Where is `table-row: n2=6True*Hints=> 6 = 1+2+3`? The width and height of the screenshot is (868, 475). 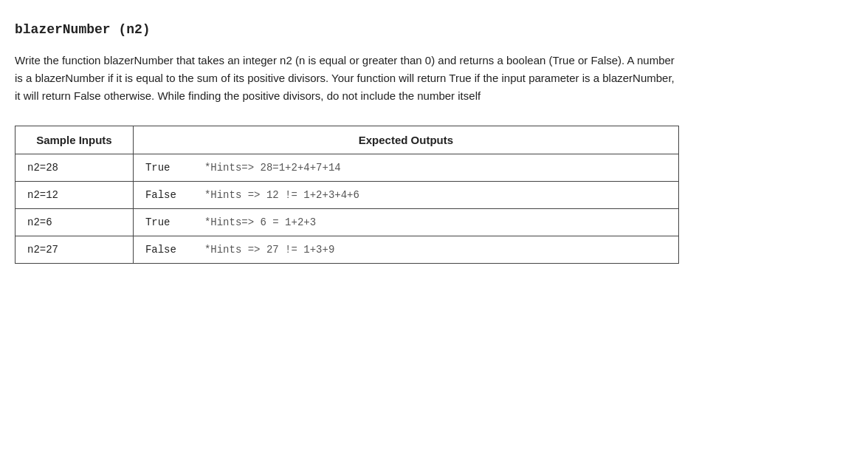 table-row: n2=6True*Hints=> 6 = 1+2+3 is located at coordinates (347, 223).